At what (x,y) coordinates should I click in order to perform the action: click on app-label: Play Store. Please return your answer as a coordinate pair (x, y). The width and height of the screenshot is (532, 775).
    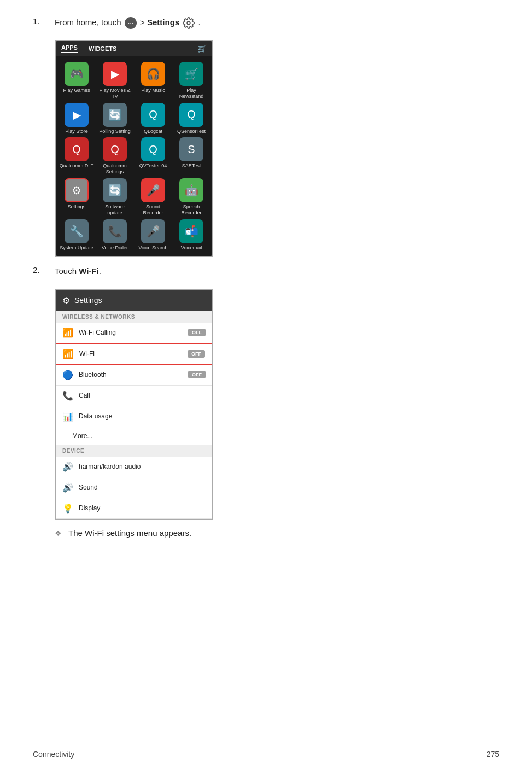
    Looking at the image, I should click on (77, 131).